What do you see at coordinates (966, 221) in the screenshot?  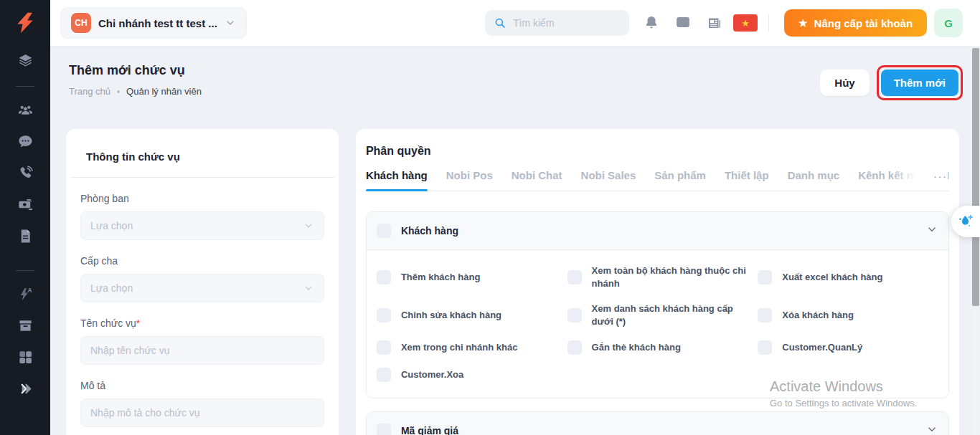 I see `assistant-float-button` at bounding box center [966, 221].